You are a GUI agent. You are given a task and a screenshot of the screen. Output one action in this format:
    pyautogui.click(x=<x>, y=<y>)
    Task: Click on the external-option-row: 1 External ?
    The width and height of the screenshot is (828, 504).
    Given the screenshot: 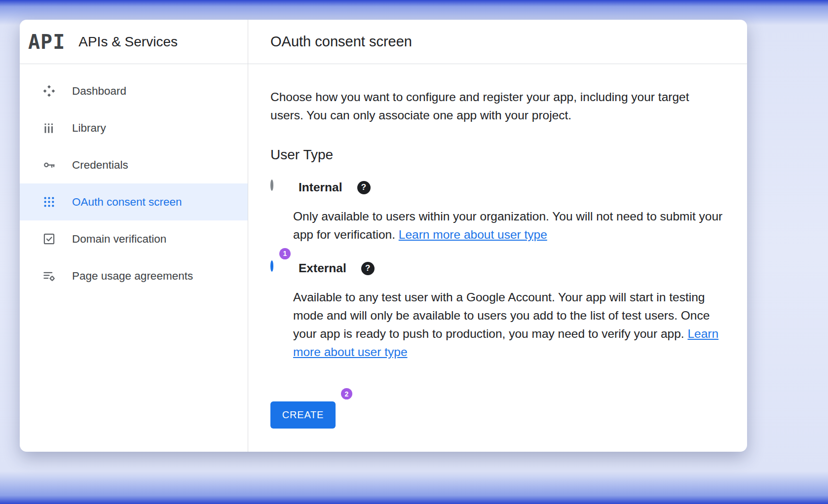 What is the action you would take?
    pyautogui.click(x=497, y=268)
    